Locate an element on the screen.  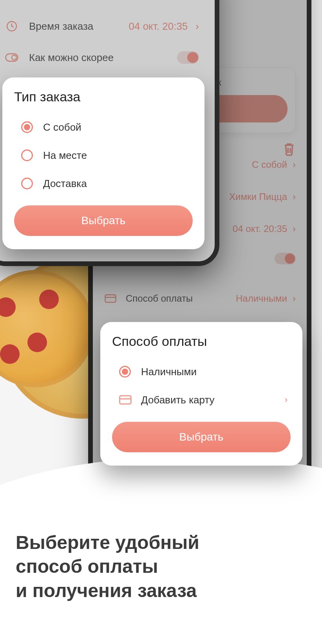
caption-line: способ оплаты is located at coordinates (161, 567).